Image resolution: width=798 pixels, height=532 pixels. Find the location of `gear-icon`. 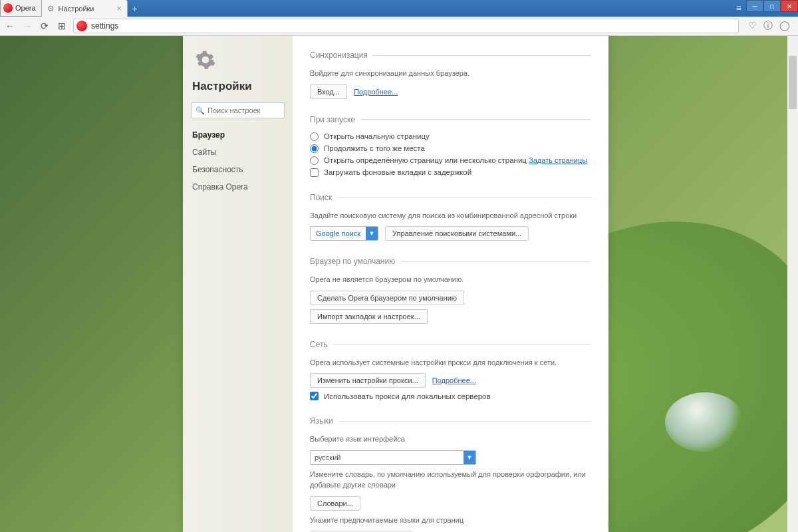

gear-icon is located at coordinates (243, 61).